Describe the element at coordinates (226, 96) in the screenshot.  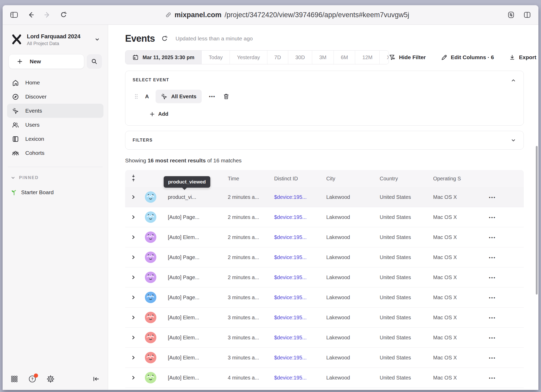
I see `trash-icon` at that location.